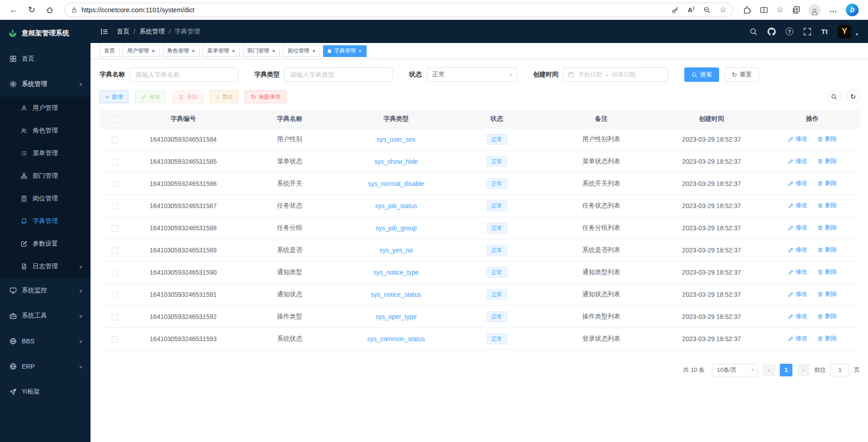 Image resolution: width=868 pixels, height=442 pixels. Describe the element at coordinates (152, 32) in the screenshot. I see `breadcrumb-system: 系统管理` at that location.